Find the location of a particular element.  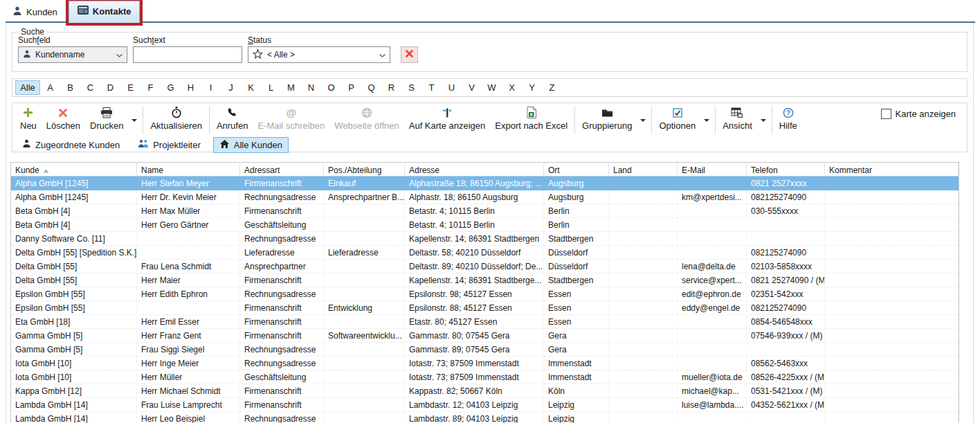

table-row: Epsilon GmbH [55]Herr Edith EphronRechnu… is located at coordinates (484, 294).